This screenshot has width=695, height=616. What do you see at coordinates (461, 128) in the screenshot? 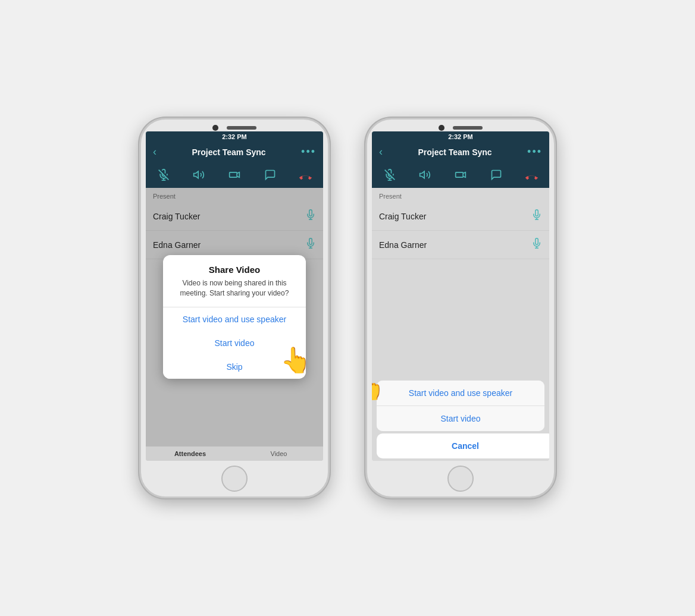
I see `phone-top-area-right` at bounding box center [461, 128].